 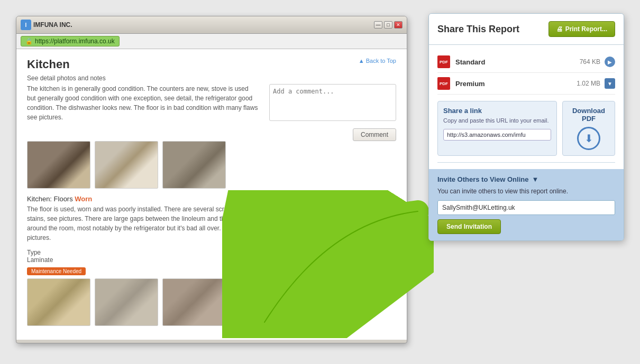 I want to click on page-subtitle: See detail photos and notes, so click(x=212, y=78).